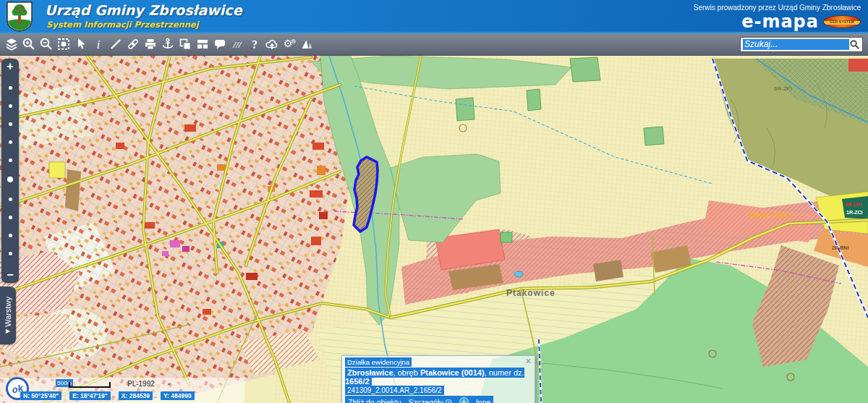 The height and width of the screenshot is (403, 868). What do you see at coordinates (64, 44) in the screenshot?
I see `zoom-extent-icon` at bounding box center [64, 44].